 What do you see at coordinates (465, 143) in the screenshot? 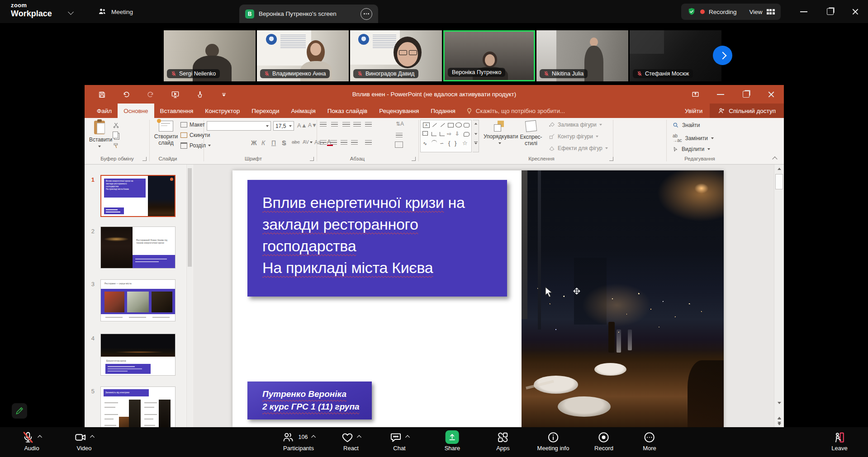
I see `star-shape-icon: ☆` at bounding box center [465, 143].